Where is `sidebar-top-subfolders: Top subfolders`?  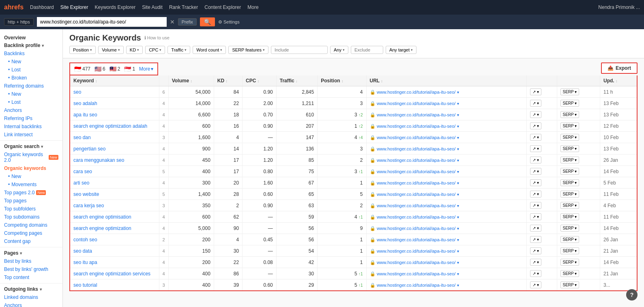 sidebar-top-subfolders: Top subfolders is located at coordinates (31, 209).